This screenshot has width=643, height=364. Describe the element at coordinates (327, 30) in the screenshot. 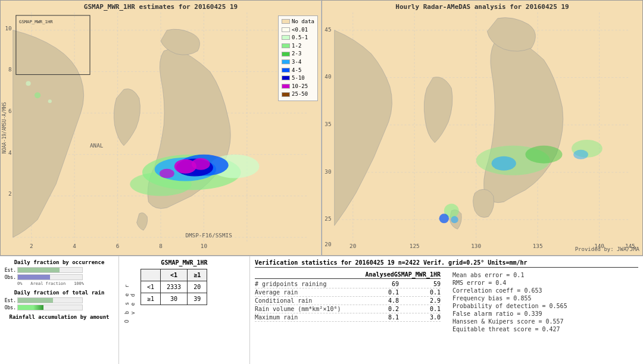

I see `svg-text: 45` at that location.